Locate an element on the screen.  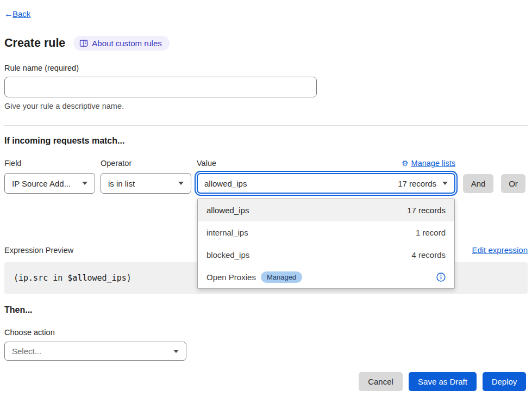
about-custom-rules-badge: About custom rules is located at coordinates (121, 44).